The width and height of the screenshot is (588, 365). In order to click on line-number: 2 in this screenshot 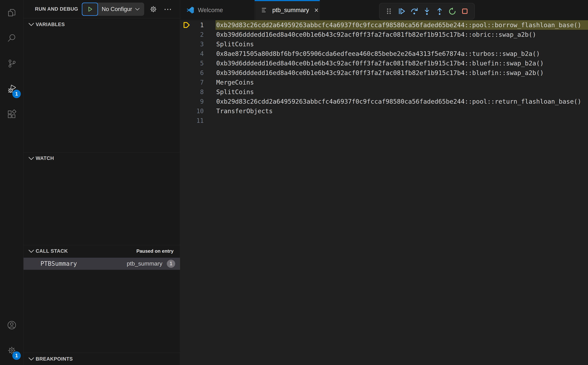, I will do `click(204, 35)`.